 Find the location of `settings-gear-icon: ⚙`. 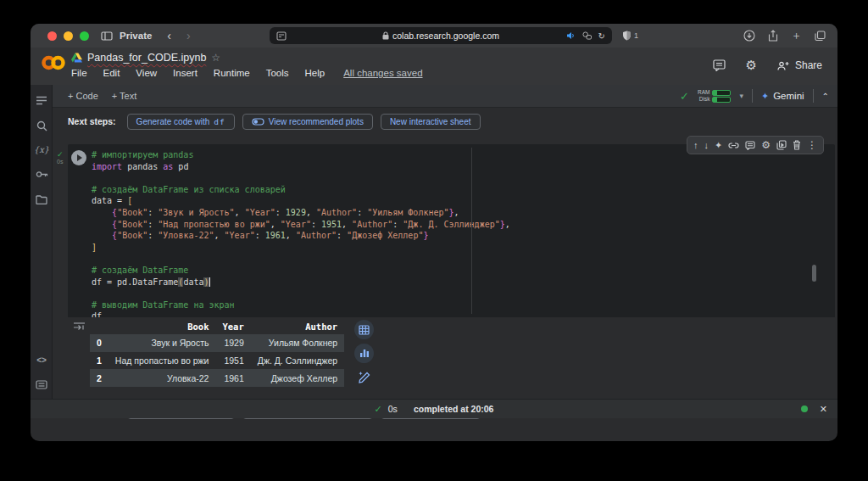

settings-gear-icon: ⚙ is located at coordinates (751, 65).